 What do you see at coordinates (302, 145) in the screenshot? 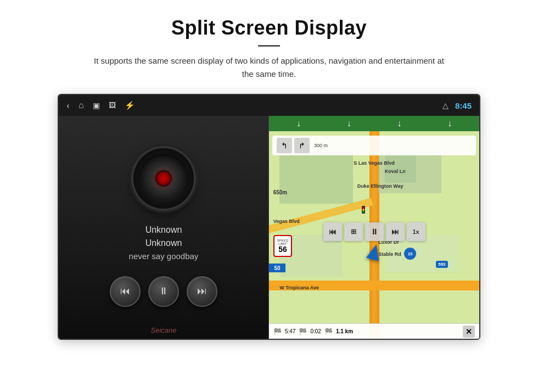
I see `turn-right-box: ↱` at bounding box center [302, 145].